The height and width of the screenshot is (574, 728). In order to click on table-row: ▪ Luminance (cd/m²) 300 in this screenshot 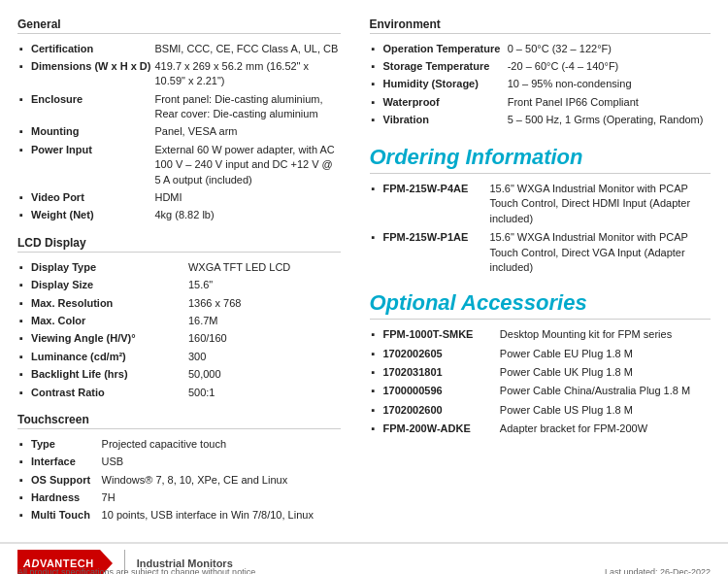, I will do `click(179, 356)`.